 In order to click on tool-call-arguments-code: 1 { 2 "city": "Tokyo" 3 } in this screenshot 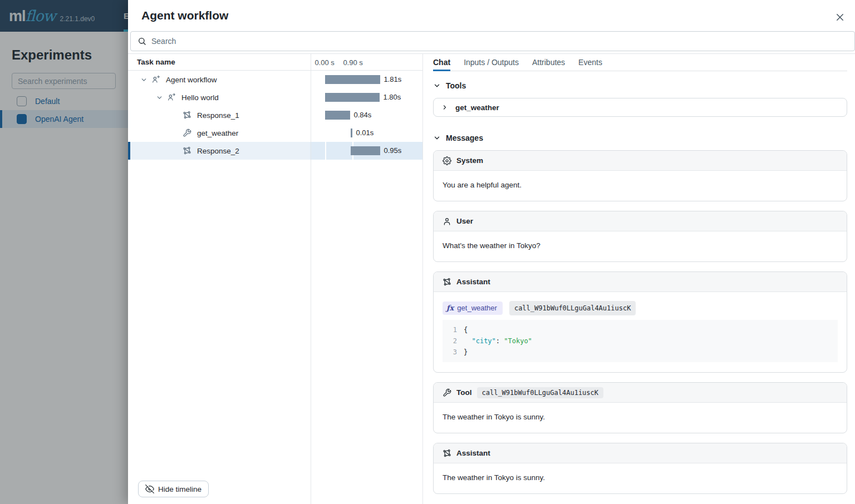, I will do `click(640, 341)`.